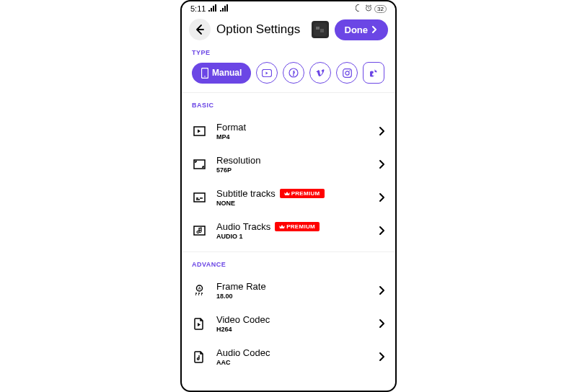  Describe the element at coordinates (320, 73) in the screenshot. I see `type-vimeo` at that location.